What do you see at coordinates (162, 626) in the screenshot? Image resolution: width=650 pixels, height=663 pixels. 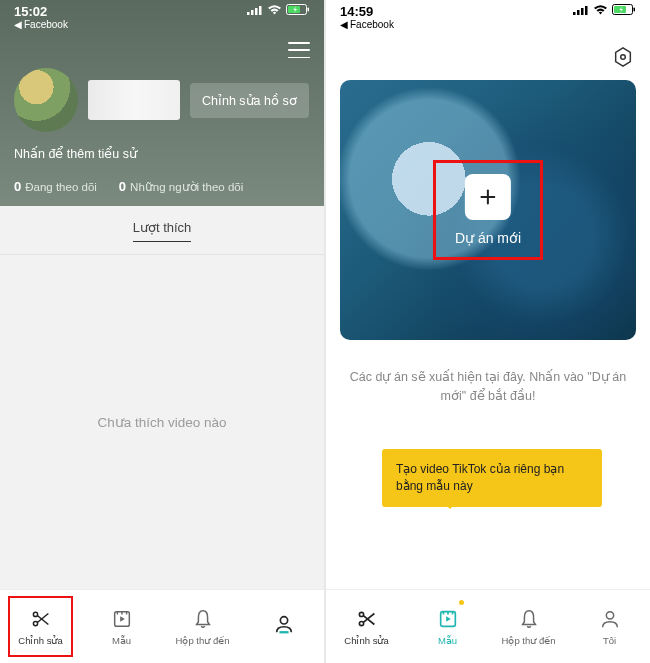 I see `bottom-nav: Chỉnh sửa Mẫu Hộp thư đến` at bounding box center [162, 626].